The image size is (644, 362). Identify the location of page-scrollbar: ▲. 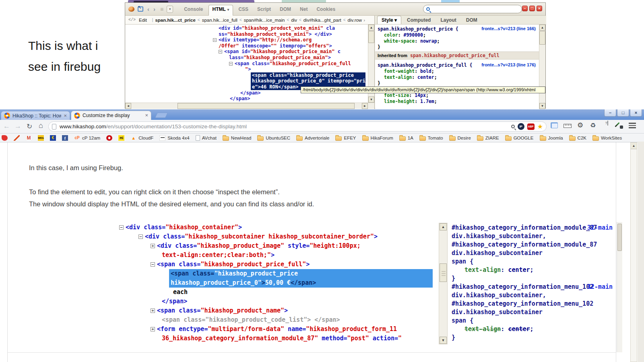
(634, 252).